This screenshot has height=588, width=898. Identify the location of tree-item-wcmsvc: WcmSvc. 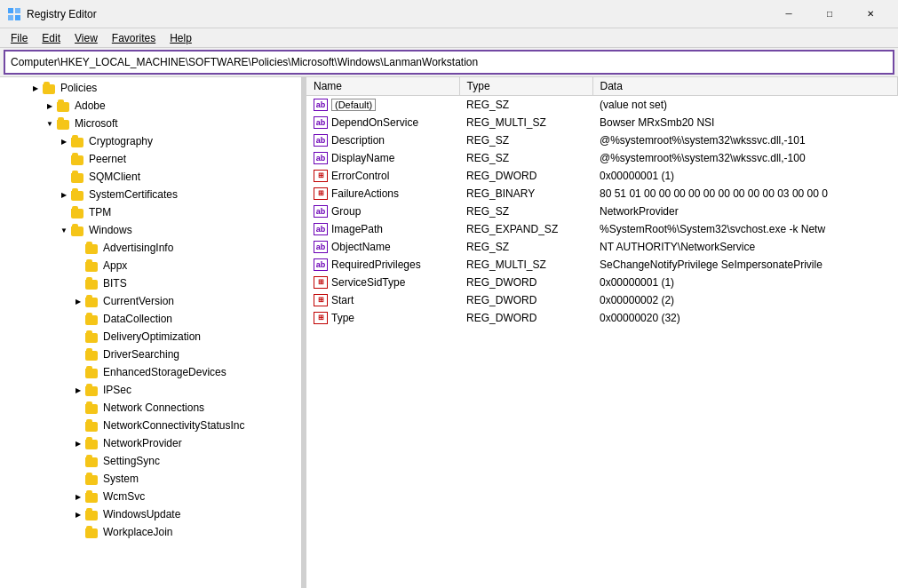
(151, 497).